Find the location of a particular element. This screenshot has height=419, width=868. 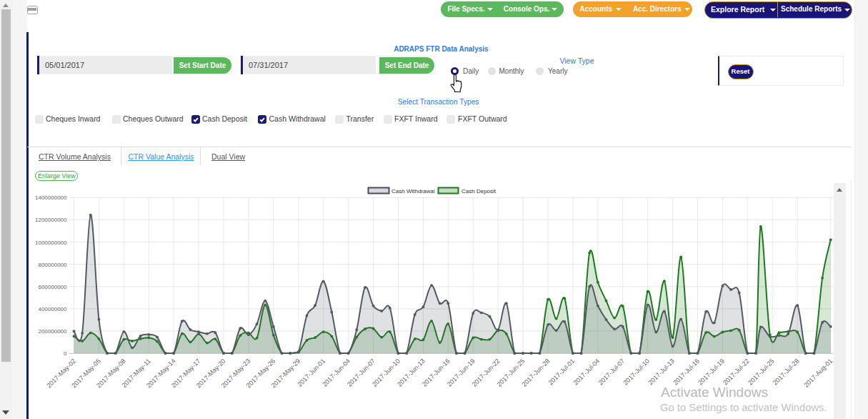

svg-text: 800000000 is located at coordinates (53, 265).